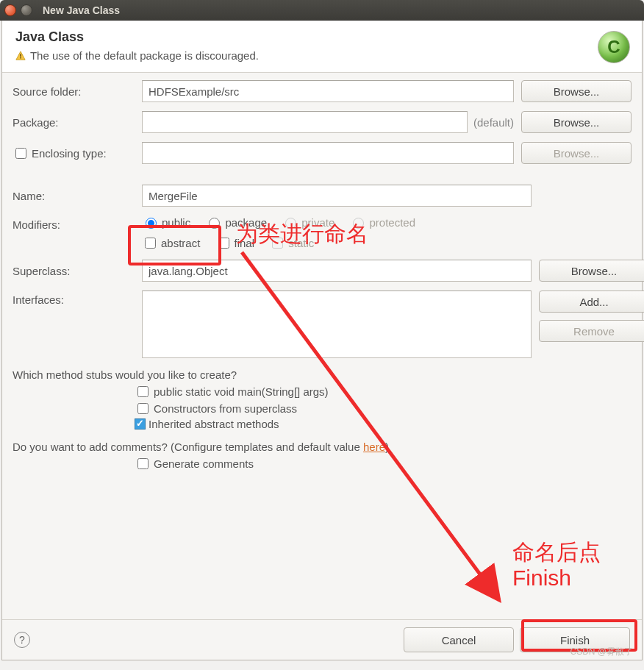  Describe the element at coordinates (494, 122) in the screenshot. I see `package-default-label: (default)` at that location.